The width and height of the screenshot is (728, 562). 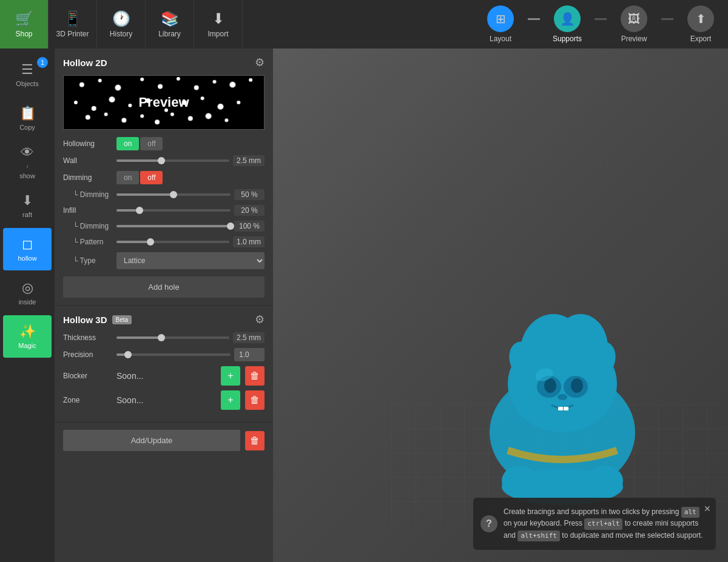 I want to click on infill-track, so click(x=174, y=210).